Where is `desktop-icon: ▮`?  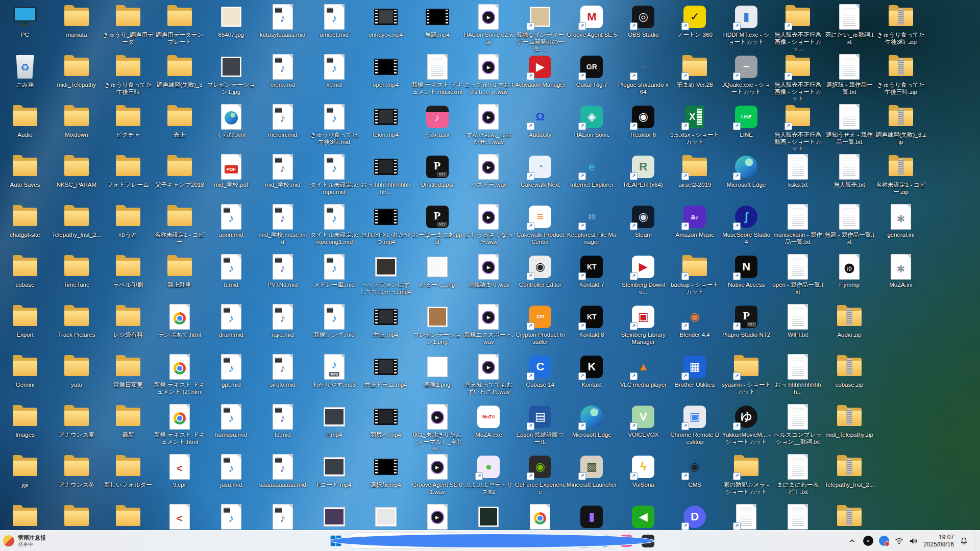
desktop-icon: ▮ is located at coordinates (592, 517).